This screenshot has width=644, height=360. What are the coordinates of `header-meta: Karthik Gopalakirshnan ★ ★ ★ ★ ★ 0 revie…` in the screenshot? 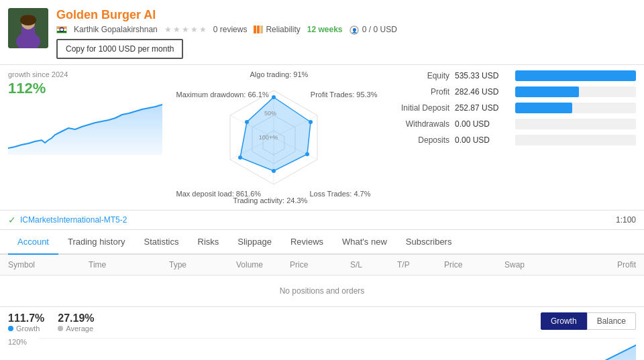 It's located at (346, 29).